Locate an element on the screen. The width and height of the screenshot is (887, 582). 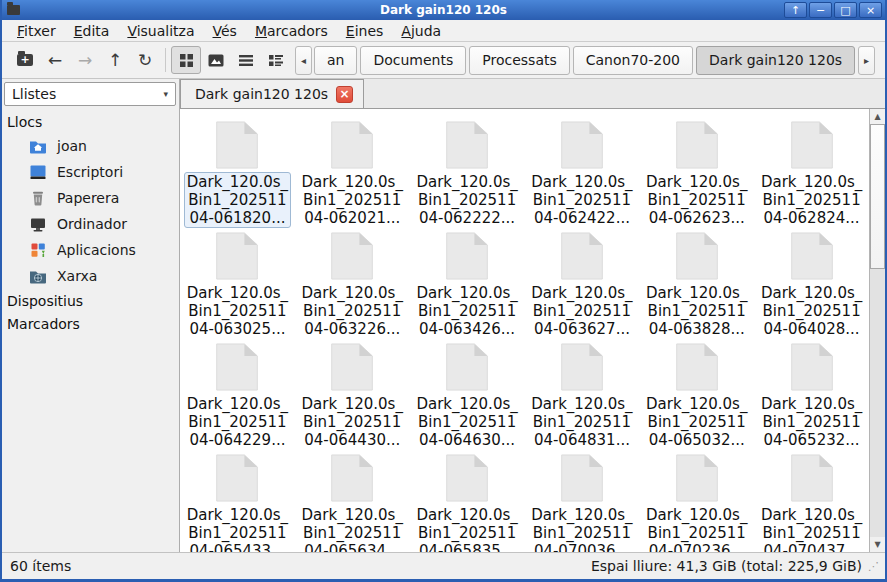
sidebar-item-joan: joan is located at coordinates (90, 146).